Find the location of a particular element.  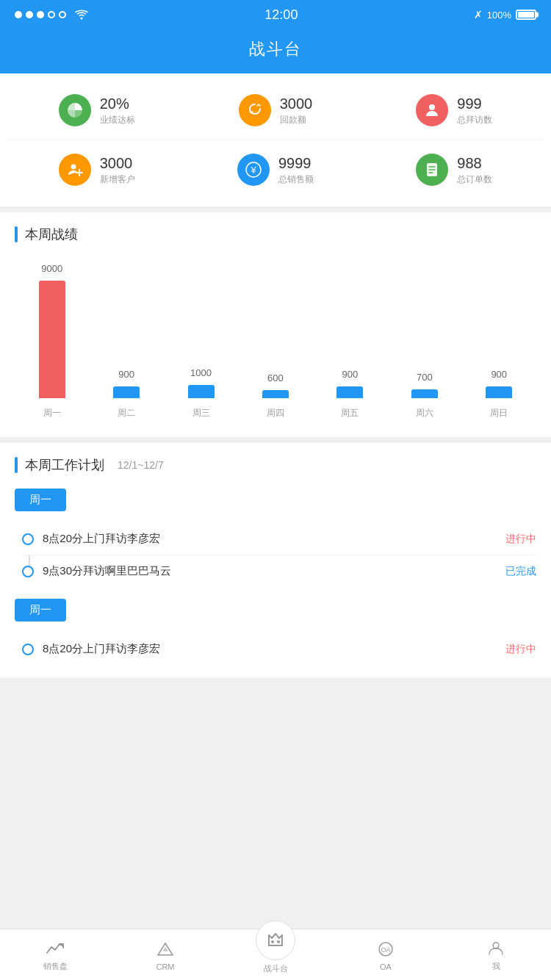

total-sales-icon: ¥ is located at coordinates (253, 170).